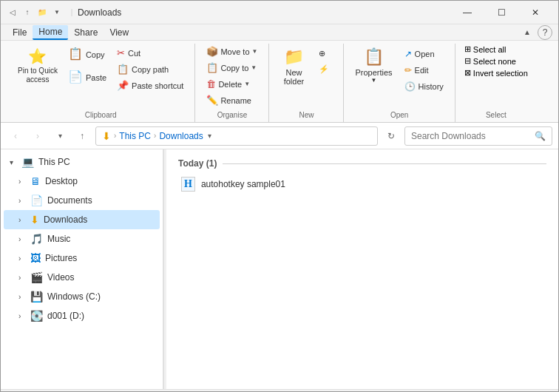 The height and width of the screenshot is (392, 559). Describe the element at coordinates (294, 67) in the screenshot. I see `new-folder-button: 📁 Newfolder` at that location.